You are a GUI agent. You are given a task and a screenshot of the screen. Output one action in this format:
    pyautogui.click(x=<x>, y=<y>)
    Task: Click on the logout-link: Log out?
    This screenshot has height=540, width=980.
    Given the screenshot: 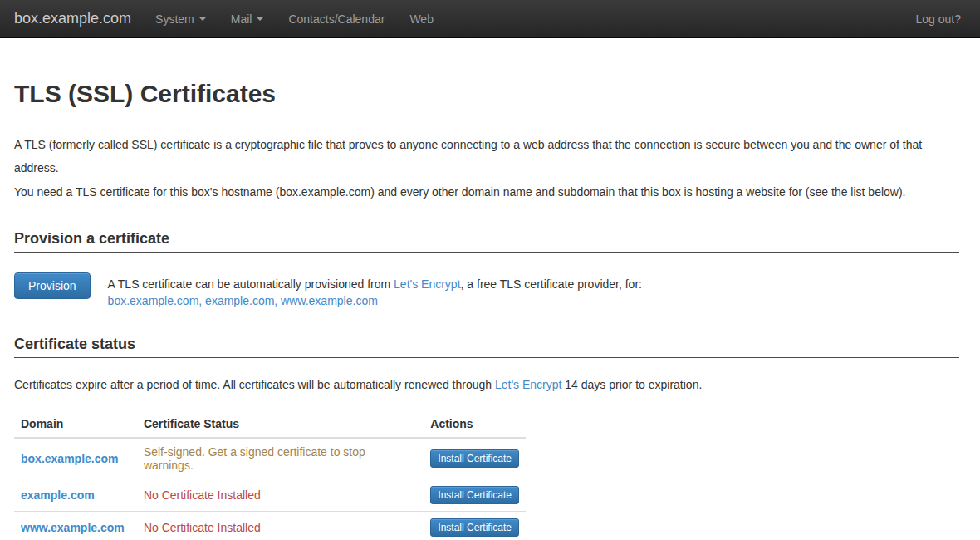 What is the action you would take?
    pyautogui.click(x=935, y=19)
    